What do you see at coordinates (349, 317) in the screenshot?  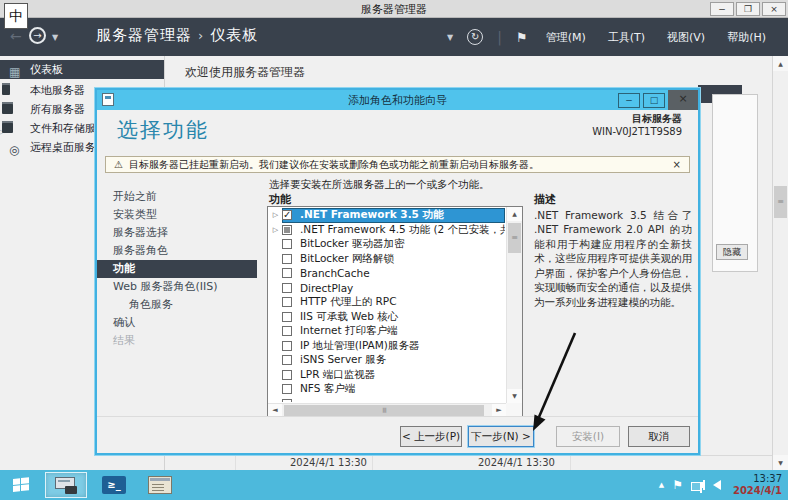 I see `feature-label: IIS 可承载 Web 核心` at bounding box center [349, 317].